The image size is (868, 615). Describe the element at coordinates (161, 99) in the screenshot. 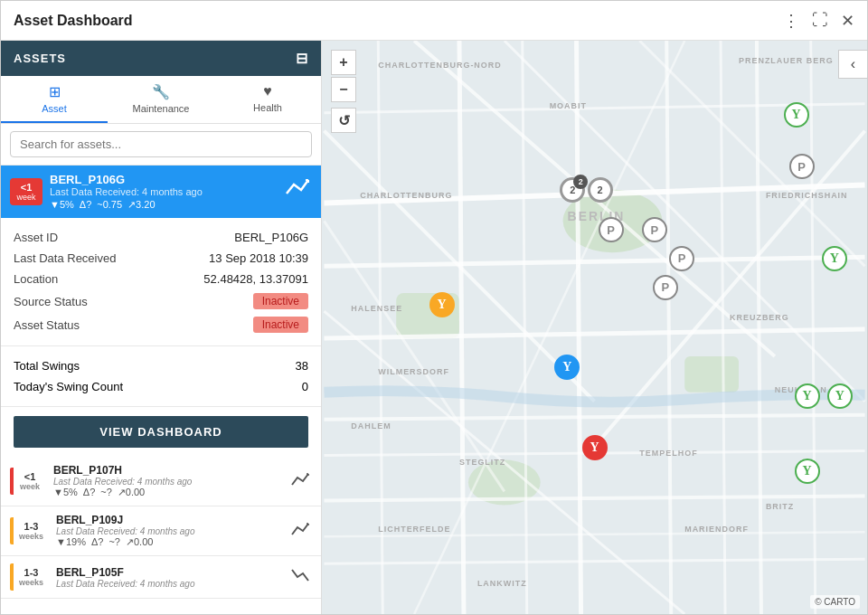

I see `tabs-row: ⊞ Asset 🔧 Maintenance ♥ Health` at that location.